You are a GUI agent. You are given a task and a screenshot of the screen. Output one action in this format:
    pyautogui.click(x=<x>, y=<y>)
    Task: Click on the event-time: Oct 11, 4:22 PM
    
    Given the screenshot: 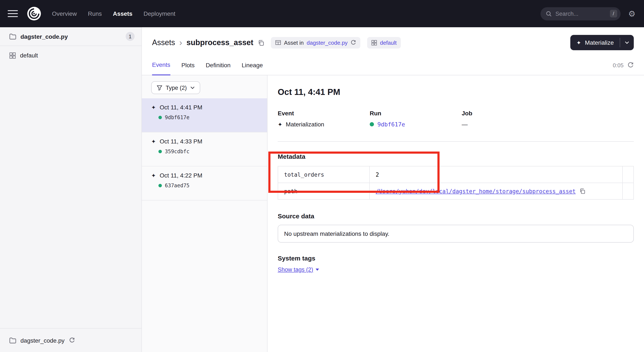 What is the action you would take?
    pyautogui.click(x=181, y=175)
    